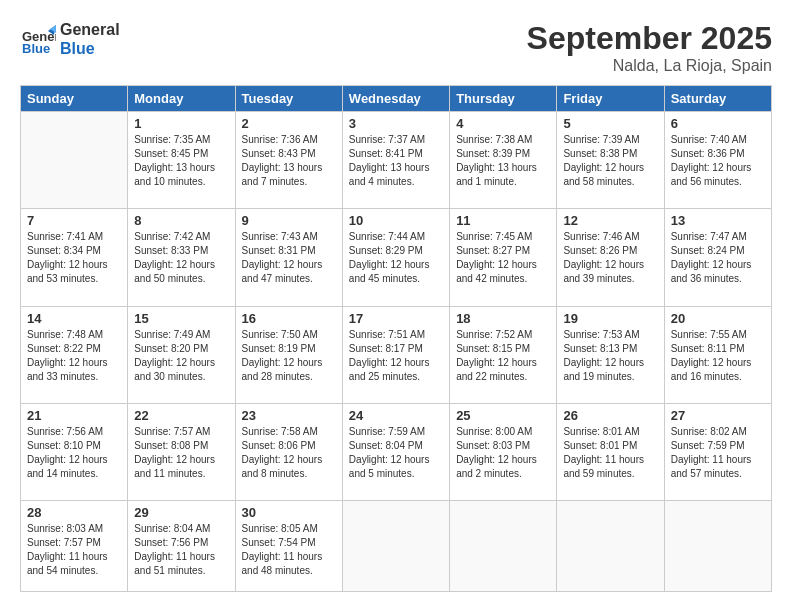  I want to click on day-info: Sunrise: 7:46 AM Sunset: 8:26 PM Dayligh…, so click(610, 258).